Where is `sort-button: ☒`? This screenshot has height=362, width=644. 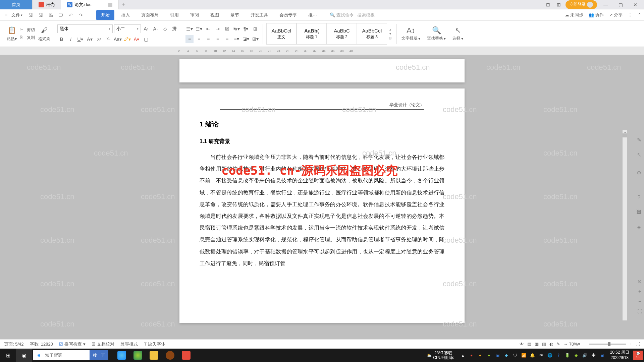
sort-button: ☒ is located at coordinates (227, 29).